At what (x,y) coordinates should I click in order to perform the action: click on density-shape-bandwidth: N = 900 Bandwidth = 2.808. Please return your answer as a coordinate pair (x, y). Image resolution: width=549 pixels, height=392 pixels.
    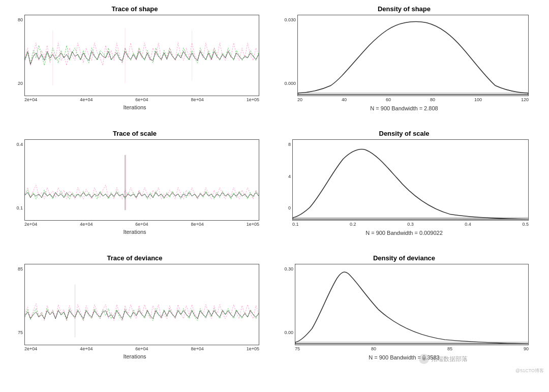
    Looking at the image, I should click on (404, 108).